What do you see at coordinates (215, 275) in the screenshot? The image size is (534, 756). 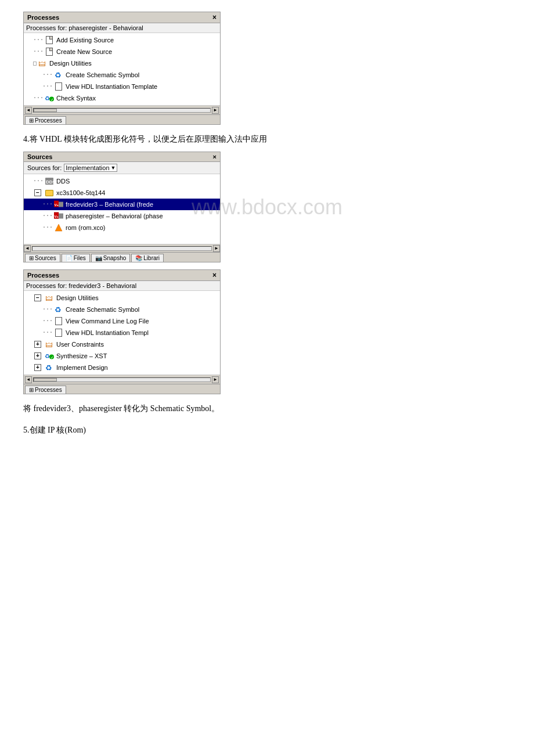 I see `processes-panel-2-close: ×` at bounding box center [215, 275].